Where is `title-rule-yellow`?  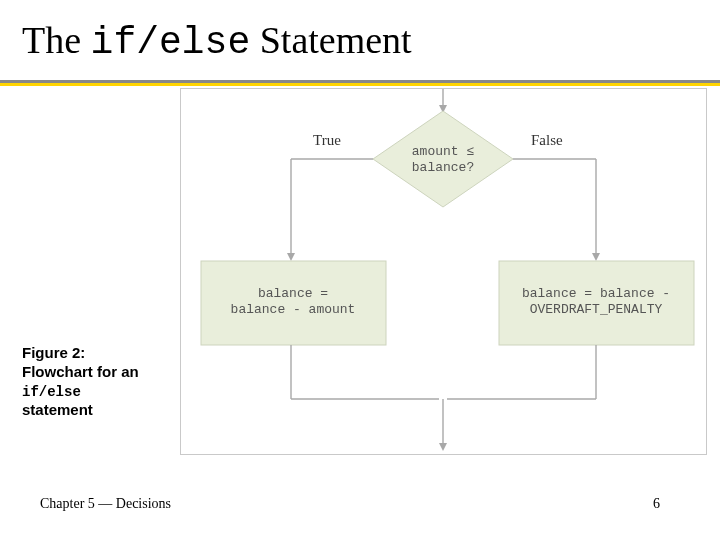 title-rule-yellow is located at coordinates (360, 84).